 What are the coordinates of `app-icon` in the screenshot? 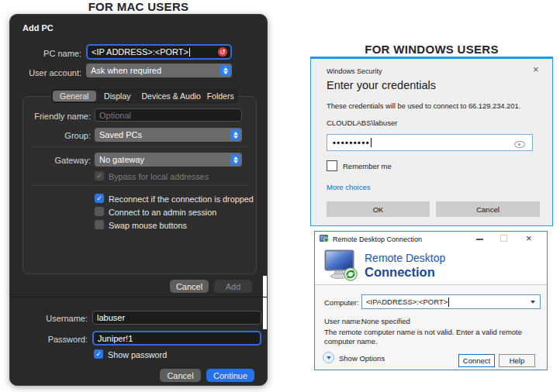 It's located at (324, 239).